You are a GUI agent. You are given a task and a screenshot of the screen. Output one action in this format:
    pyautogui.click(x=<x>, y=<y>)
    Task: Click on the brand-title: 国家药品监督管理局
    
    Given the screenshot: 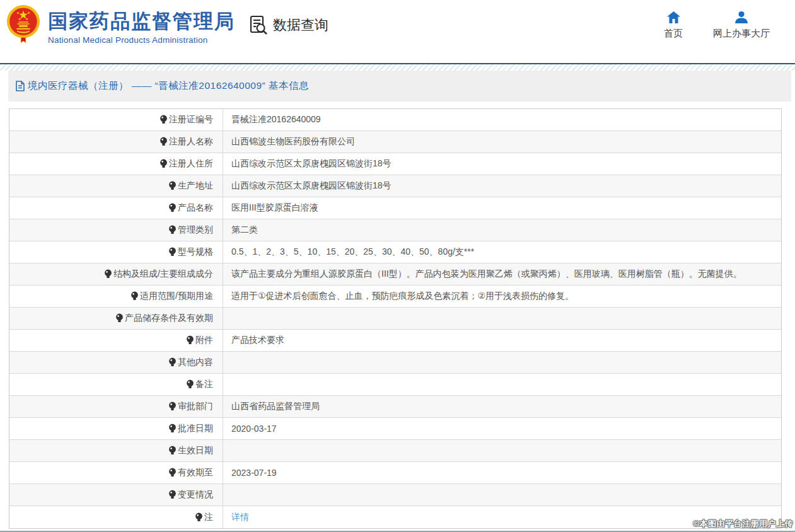 What is the action you would take?
    pyautogui.click(x=141, y=21)
    